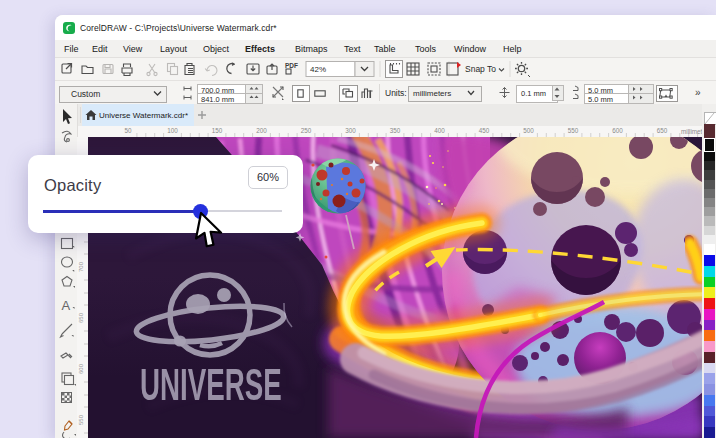 This screenshot has width=716, height=438. I want to click on svg-text: 50, so click(128, 130).